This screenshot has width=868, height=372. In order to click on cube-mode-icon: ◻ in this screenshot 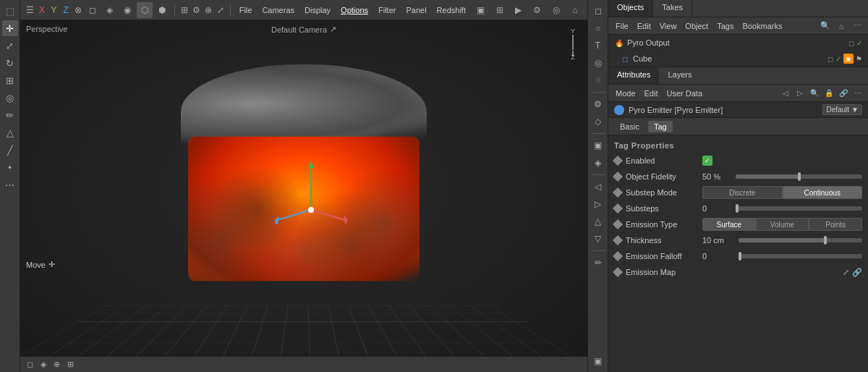, I will do `click(598, 11)`.